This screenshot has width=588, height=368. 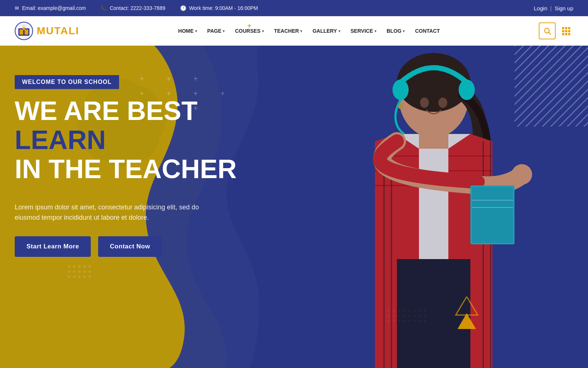 What do you see at coordinates (564, 8) in the screenshot?
I see `signup-link: Sign up` at bounding box center [564, 8].